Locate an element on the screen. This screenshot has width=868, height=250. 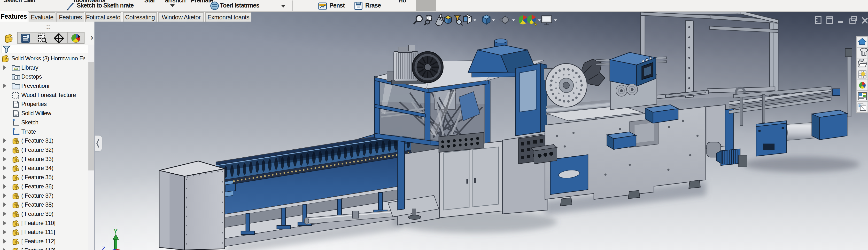
svg-text: Z is located at coordinates (103, 248).